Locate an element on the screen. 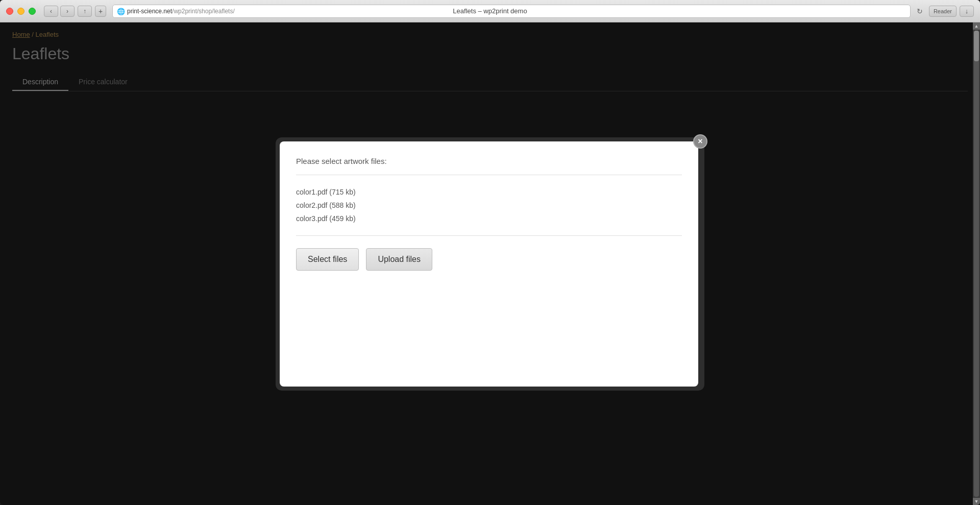  minimize-window-button is located at coordinates (21, 11).